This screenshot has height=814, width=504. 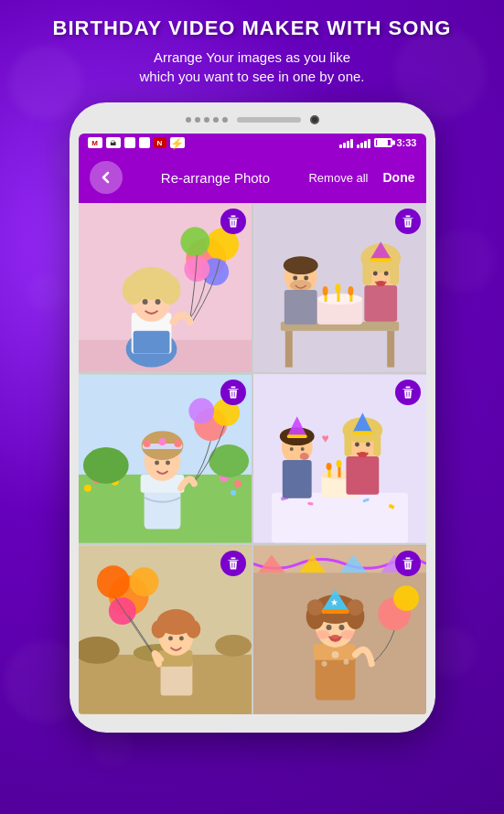 What do you see at coordinates (340, 459) in the screenshot?
I see `photo-cell-4: ♥` at bounding box center [340, 459].